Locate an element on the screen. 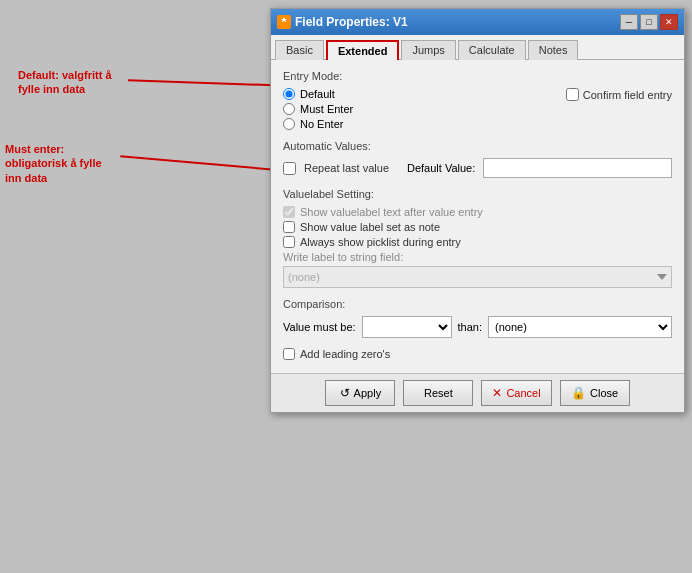 This screenshot has height=573, width=692. cancel-button: ✕ Cancel is located at coordinates (516, 393).